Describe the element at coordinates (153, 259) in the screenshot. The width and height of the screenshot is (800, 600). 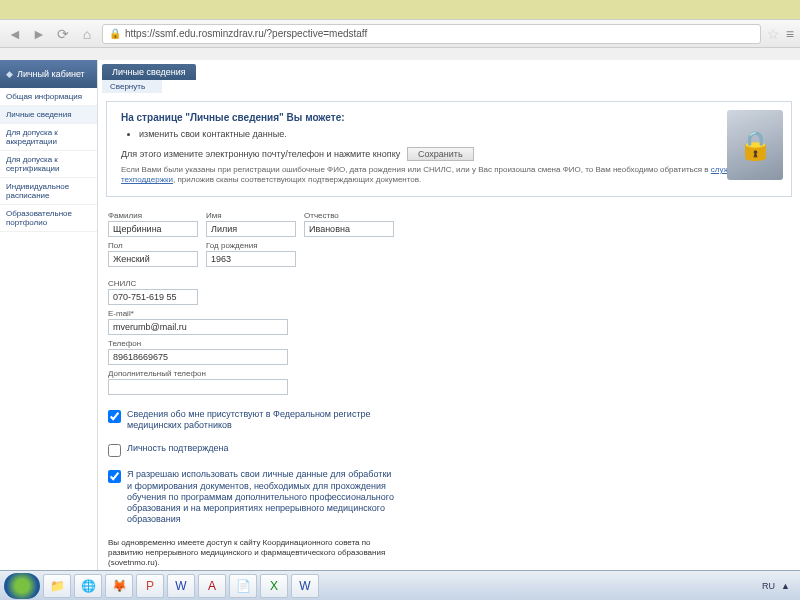
I see `sex-field` at that location.